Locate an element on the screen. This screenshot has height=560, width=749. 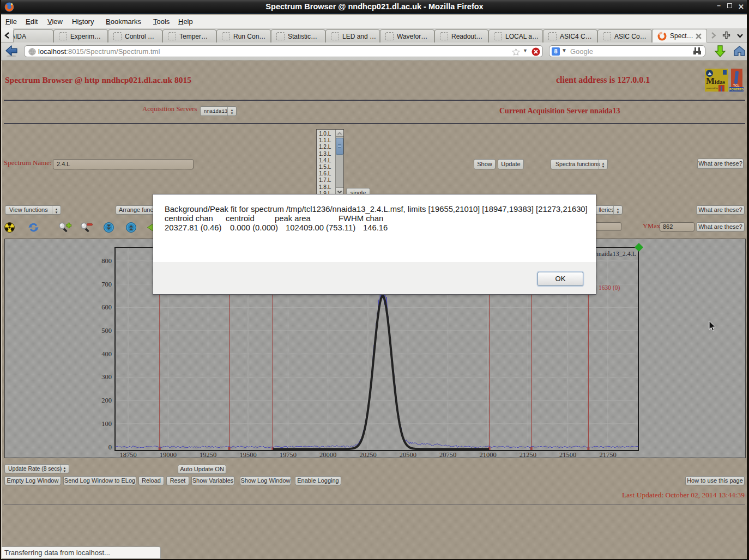
svg-text: 21250 is located at coordinates (528, 455).